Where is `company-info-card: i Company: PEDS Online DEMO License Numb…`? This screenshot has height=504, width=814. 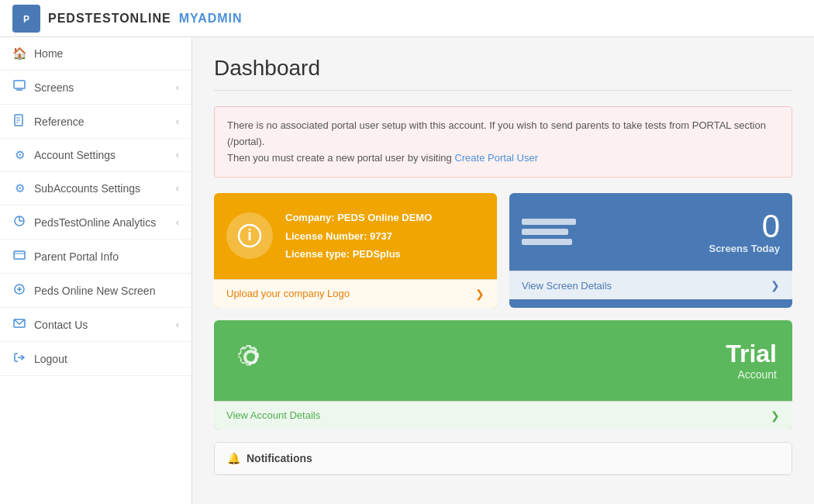
company-info-card: i Company: PEDS Online DEMO License Numb… is located at coordinates (355, 250).